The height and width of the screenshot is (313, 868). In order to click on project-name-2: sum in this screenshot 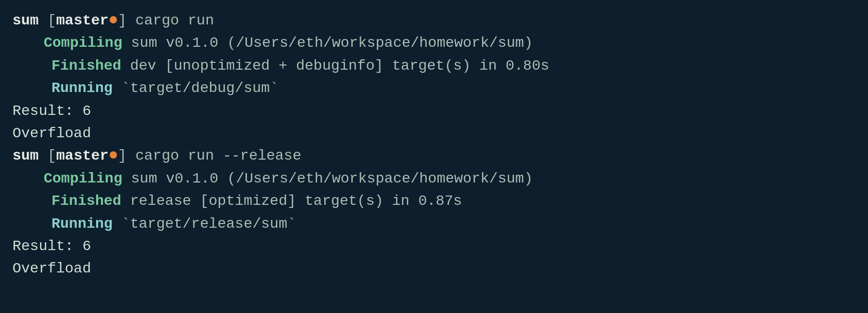, I will do `click(25, 156)`.